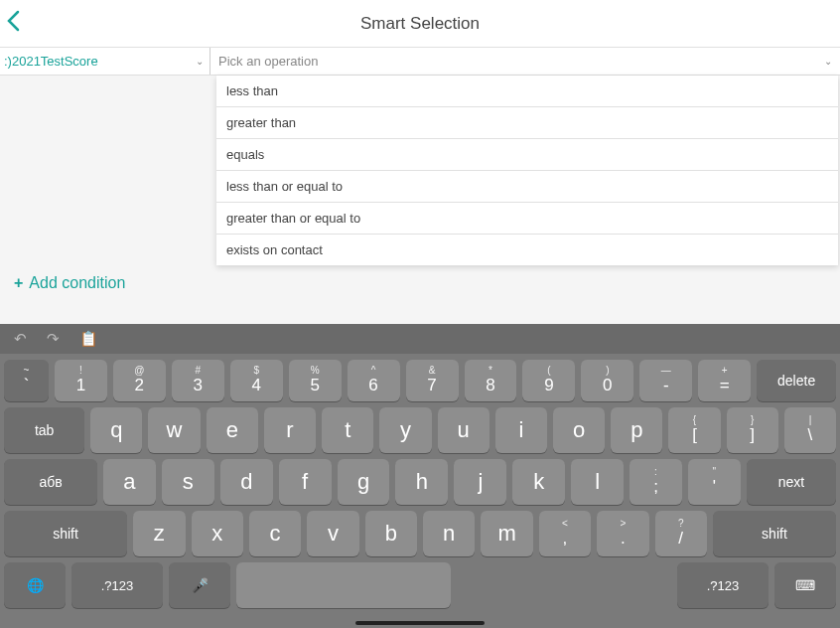  Describe the element at coordinates (421, 482) in the screenshot. I see `key: h` at that location.